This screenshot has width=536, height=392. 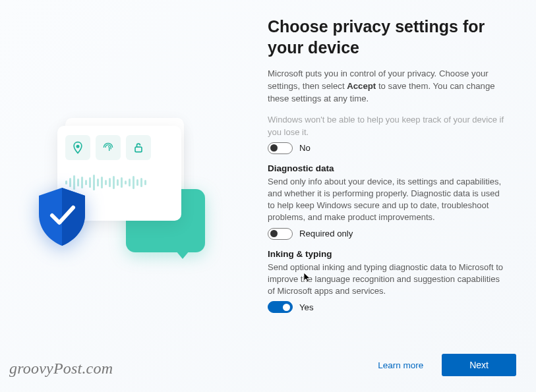 I want to click on fingerprint-icon, so click(x=108, y=148).